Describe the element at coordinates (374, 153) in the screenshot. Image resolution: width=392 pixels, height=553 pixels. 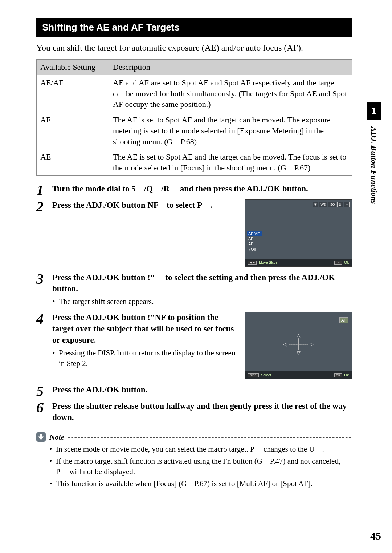
I see `chapter-tab: 1 ADJ. Button Functions` at that location.